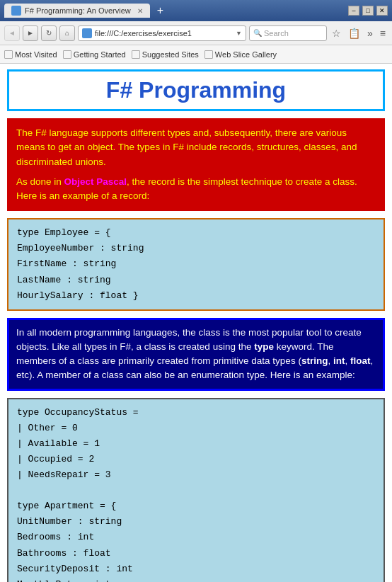 This screenshot has height=582, width=392. I want to click on bookmark-web-slice-gallery: Web Slice Gallery, so click(241, 55).